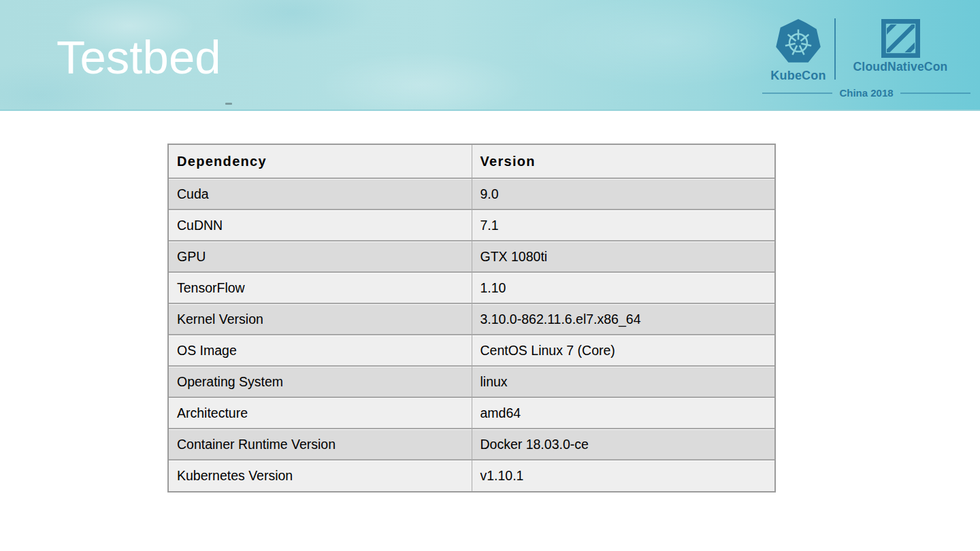 This screenshot has height=551, width=980. Describe the element at coordinates (320, 475) in the screenshot. I see `dependency-cell: Kubernetes Version` at that location.